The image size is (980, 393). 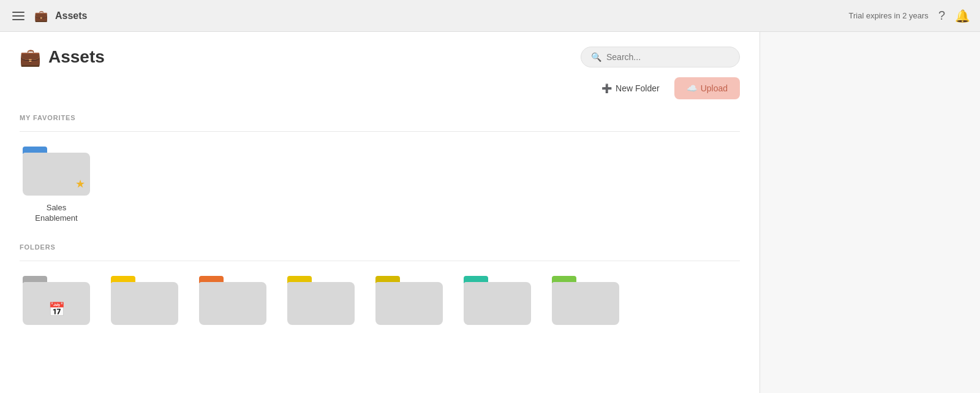 What do you see at coordinates (56, 169) in the screenshot?
I see `folder-icon: ★` at bounding box center [56, 169].